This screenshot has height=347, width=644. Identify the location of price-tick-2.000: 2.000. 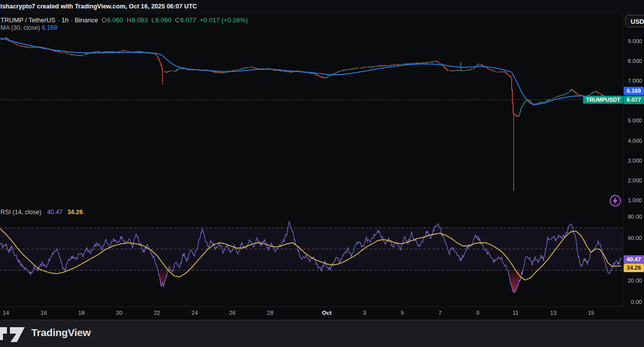
(635, 180).